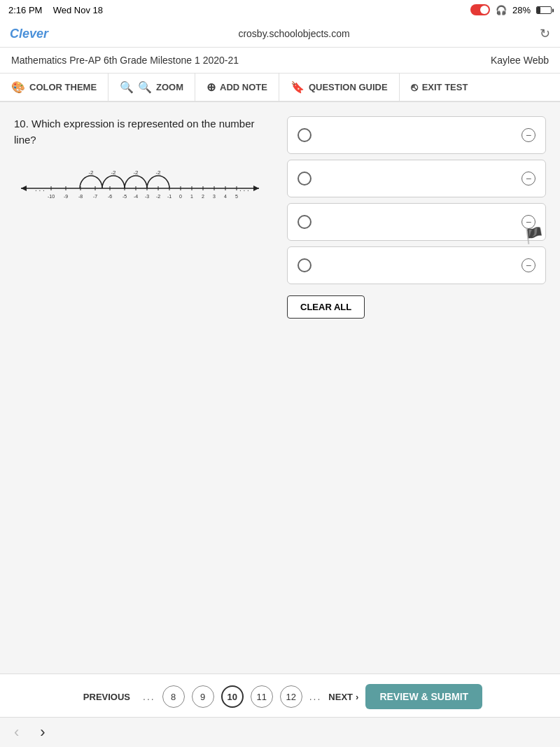 This screenshot has width=560, height=747. Describe the element at coordinates (144, 132) in the screenshot. I see `question-text: 10. Which expression is represented on t…` at that location.